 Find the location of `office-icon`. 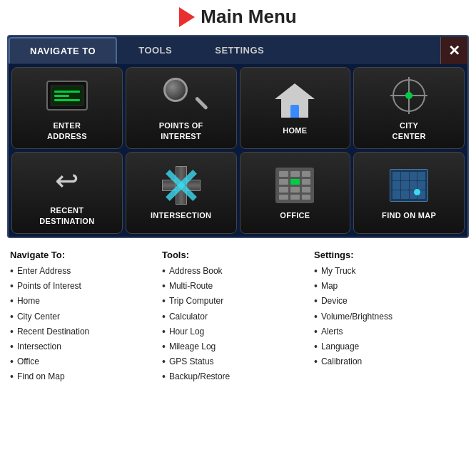

office-icon is located at coordinates (295, 185).